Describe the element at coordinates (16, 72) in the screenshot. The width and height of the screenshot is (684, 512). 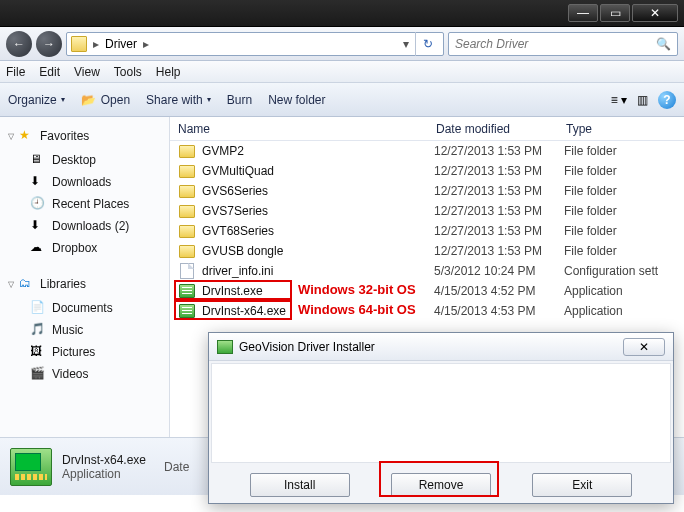
I see `menu-file: File` at that location.